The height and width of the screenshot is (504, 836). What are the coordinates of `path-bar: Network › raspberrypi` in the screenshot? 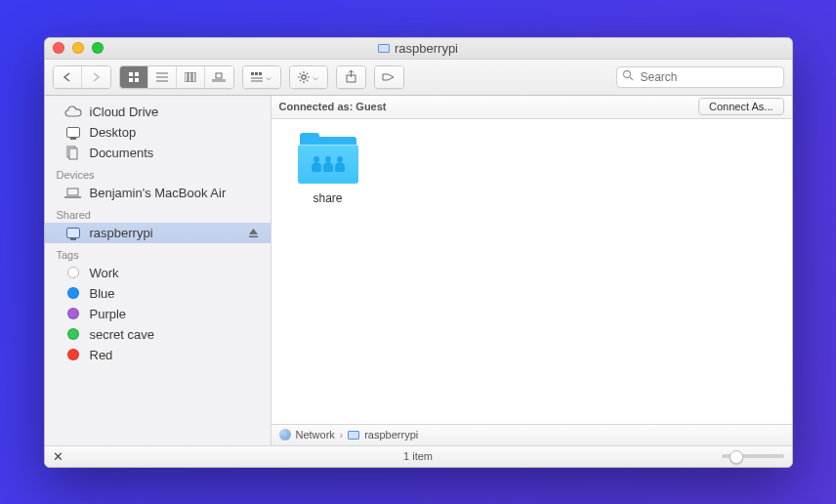 It's located at (531, 435).